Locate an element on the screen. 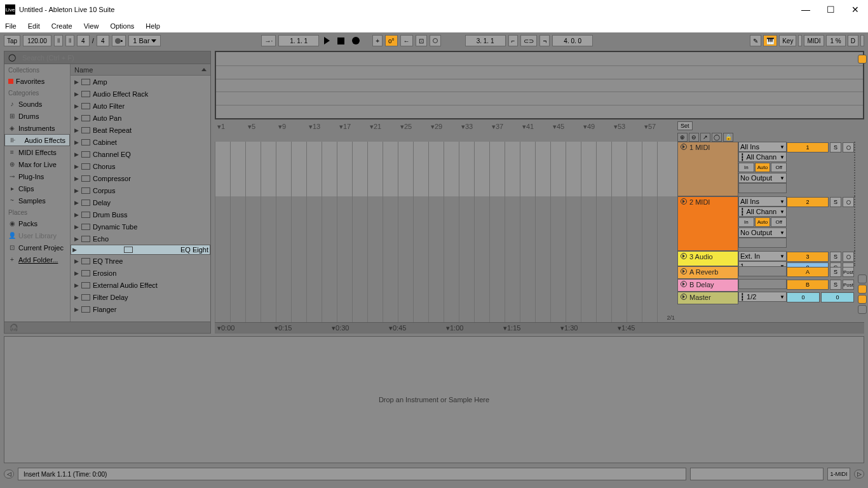  loop-button: ⊂⊃ is located at coordinates (529, 41).